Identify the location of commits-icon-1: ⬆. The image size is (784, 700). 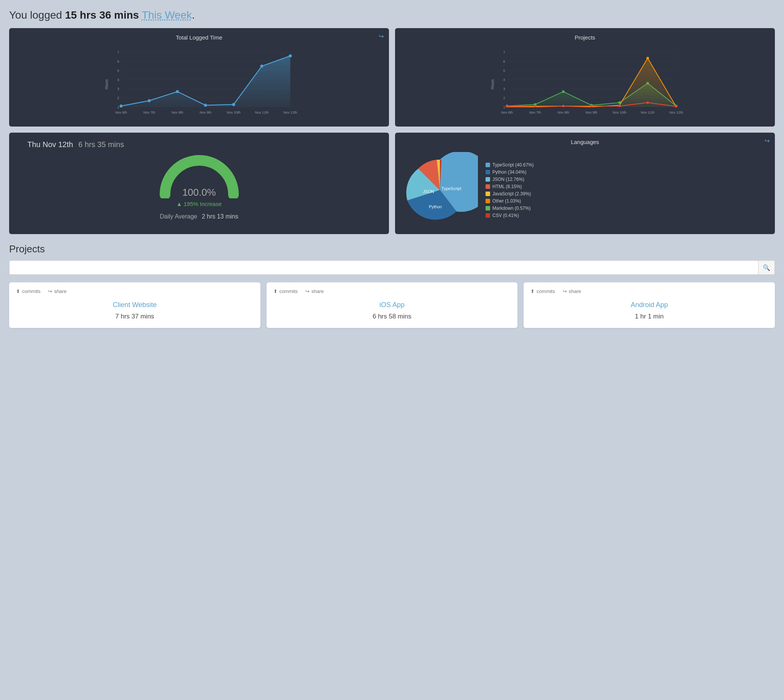
(276, 292).